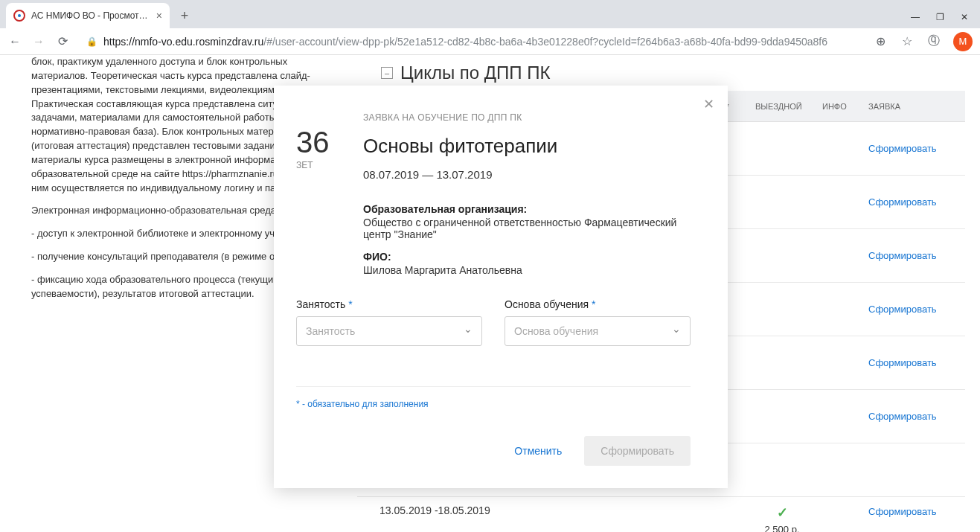 This screenshot has width=980, height=532. I want to click on tab-close-icon: ×, so click(159, 16).